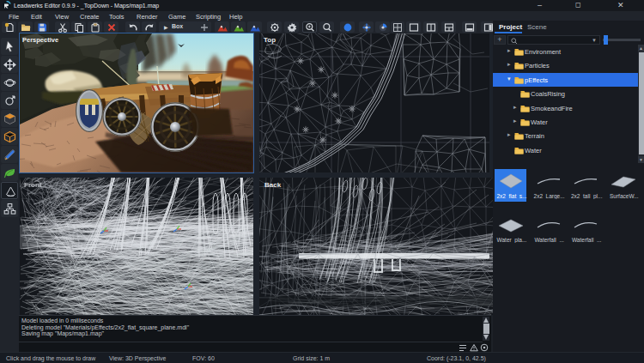 The height and width of the screenshot is (363, 644). I want to click on svg-text: Back, so click(273, 185).